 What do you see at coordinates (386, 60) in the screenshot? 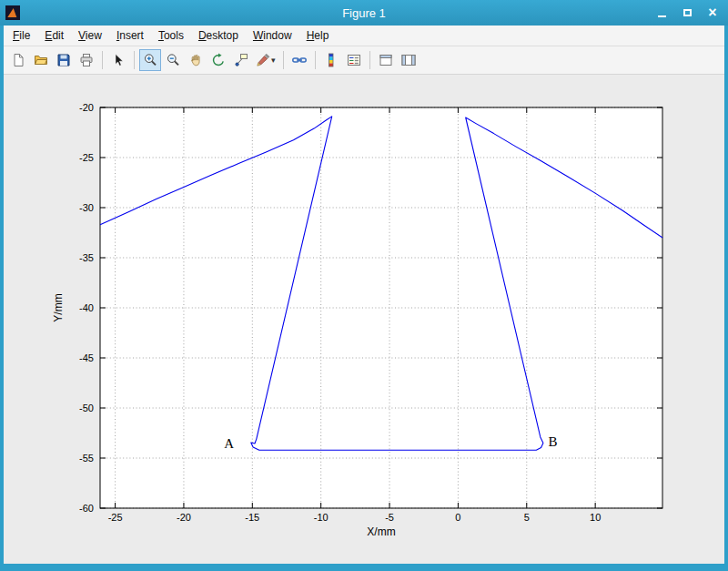
I see `hide-plot-tools-icon` at bounding box center [386, 60].